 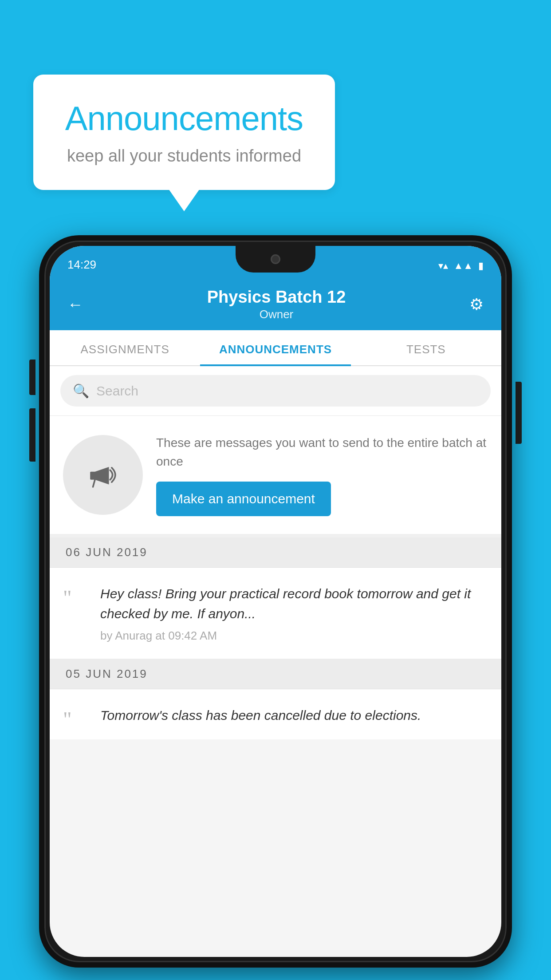 I want to click on tab-announcements: ANNOUNCEMENTS, so click(x=275, y=348).